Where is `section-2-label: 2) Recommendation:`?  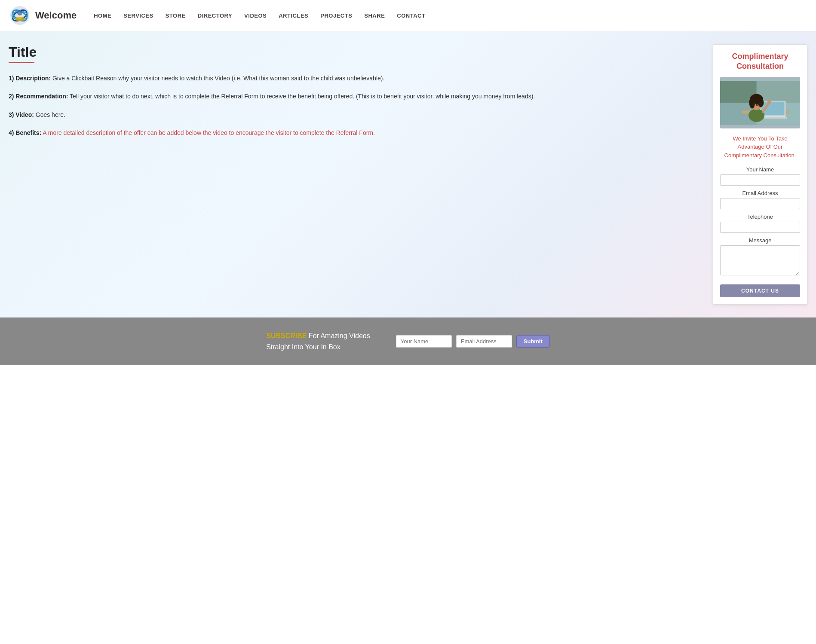 section-2-label: 2) Recommendation: is located at coordinates (38, 96).